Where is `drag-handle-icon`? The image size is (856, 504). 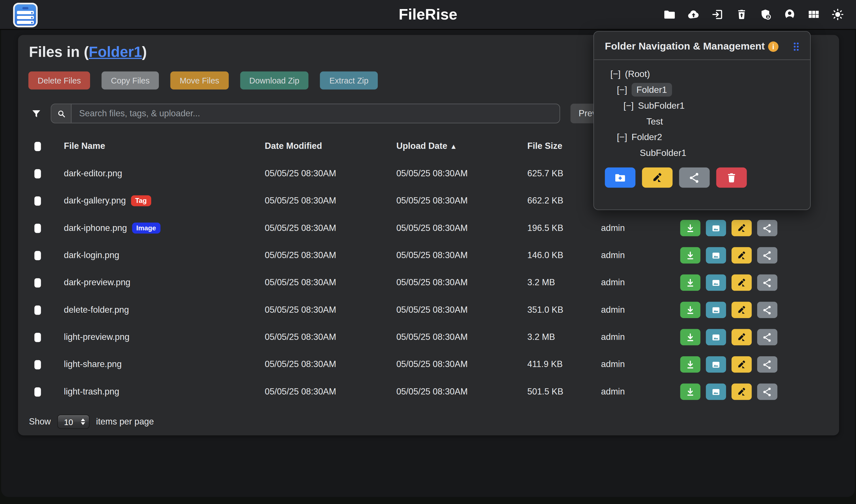 drag-handle-icon is located at coordinates (796, 46).